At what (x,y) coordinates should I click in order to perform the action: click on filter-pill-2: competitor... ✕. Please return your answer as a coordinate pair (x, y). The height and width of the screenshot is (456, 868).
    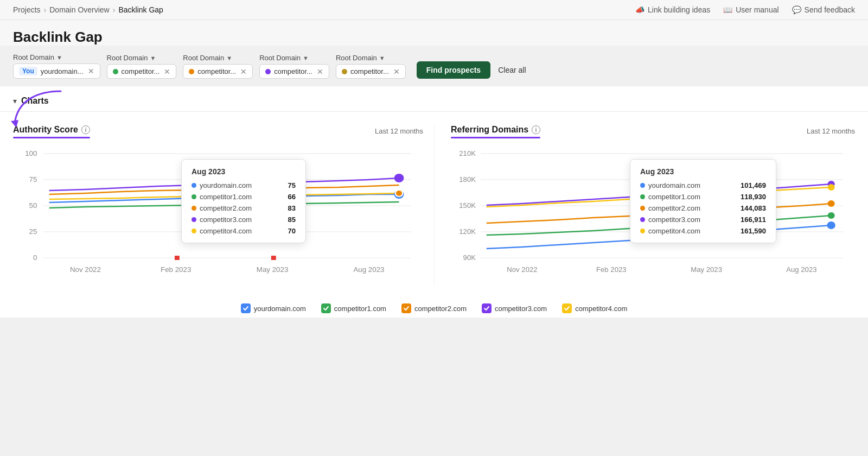
    Looking at the image, I should click on (218, 72).